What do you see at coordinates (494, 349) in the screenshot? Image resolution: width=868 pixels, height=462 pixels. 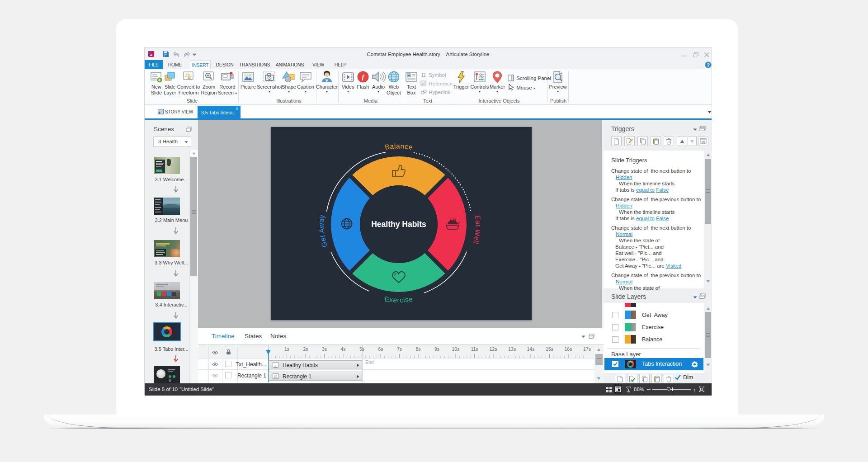 I see `svg-text: 12s` at bounding box center [494, 349].